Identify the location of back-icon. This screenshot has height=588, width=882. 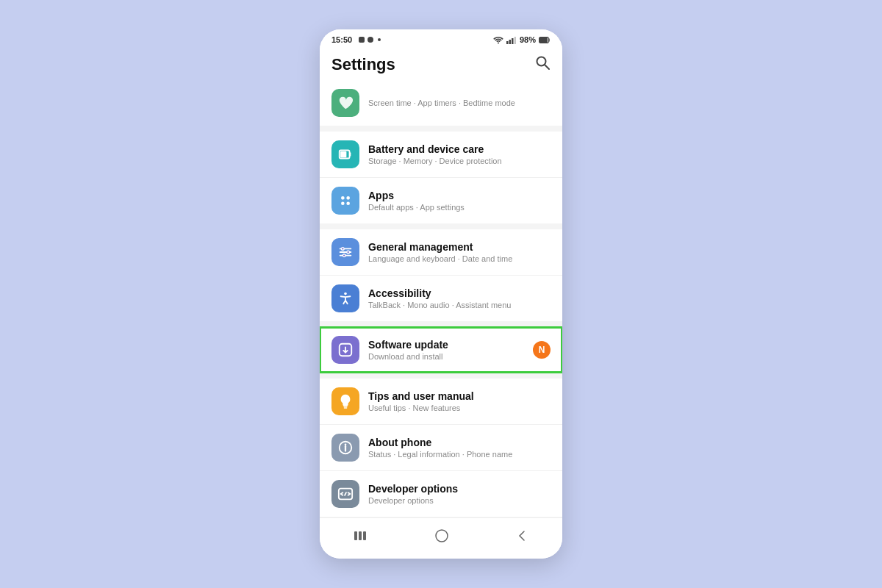
(523, 536).